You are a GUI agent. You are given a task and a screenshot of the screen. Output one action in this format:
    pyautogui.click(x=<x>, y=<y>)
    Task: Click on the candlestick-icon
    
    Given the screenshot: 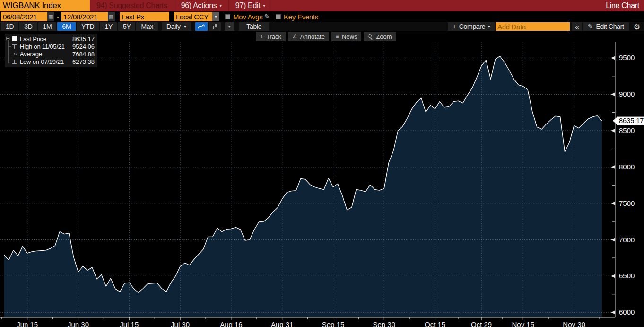 What is the action you would take?
    pyautogui.click(x=215, y=27)
    